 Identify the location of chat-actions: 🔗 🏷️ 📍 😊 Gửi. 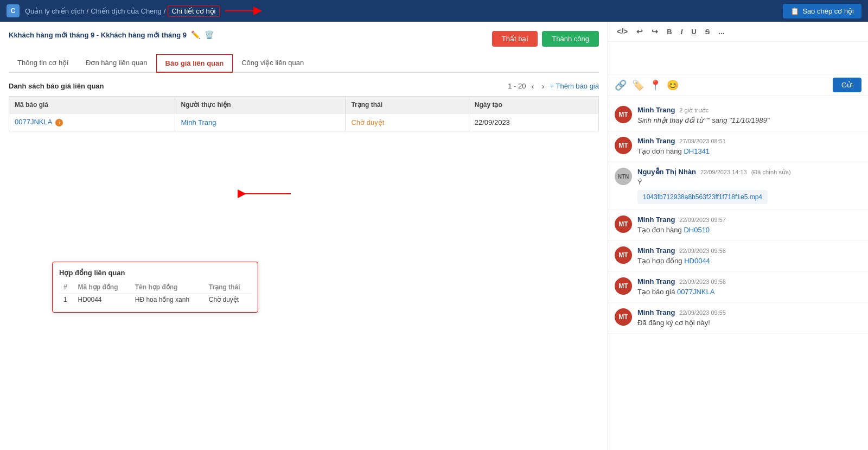
(738, 85).